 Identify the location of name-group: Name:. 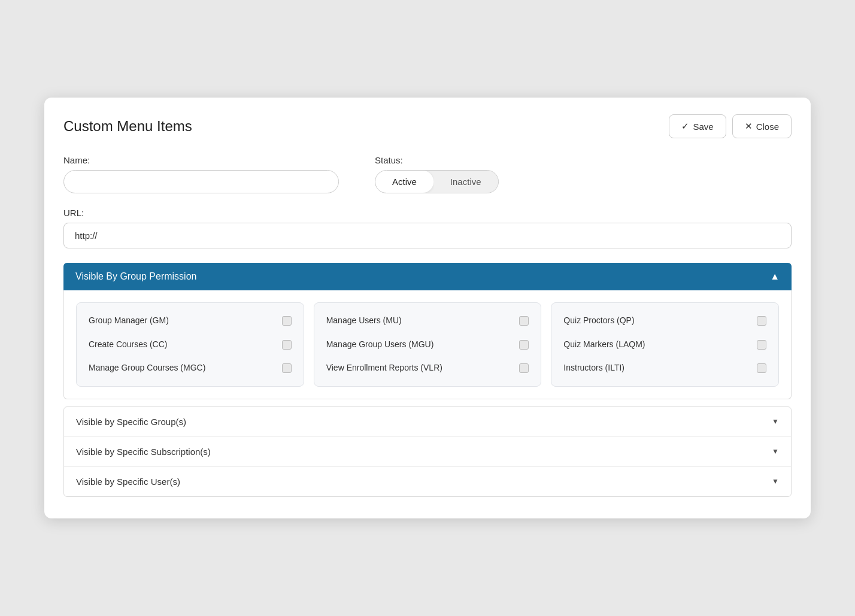
(201, 174).